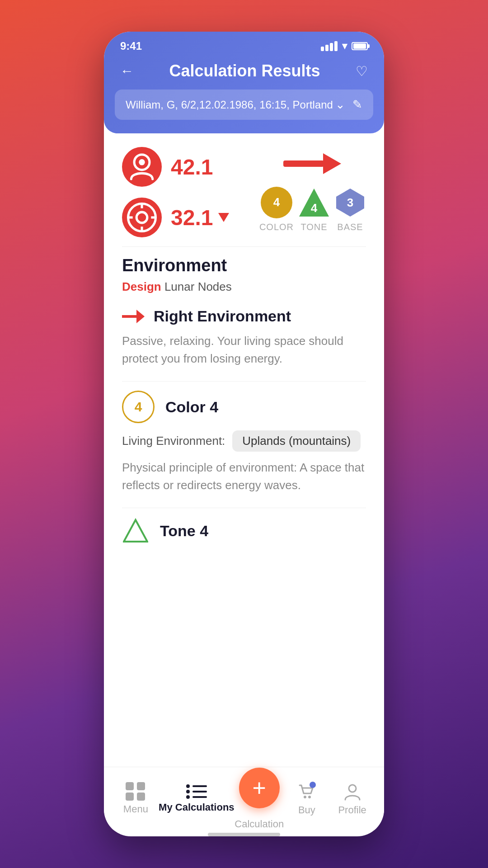 The image size is (488, 868). Describe the element at coordinates (196, 799) in the screenshot. I see `nav-item-my-calculations: My Calculations` at that location.